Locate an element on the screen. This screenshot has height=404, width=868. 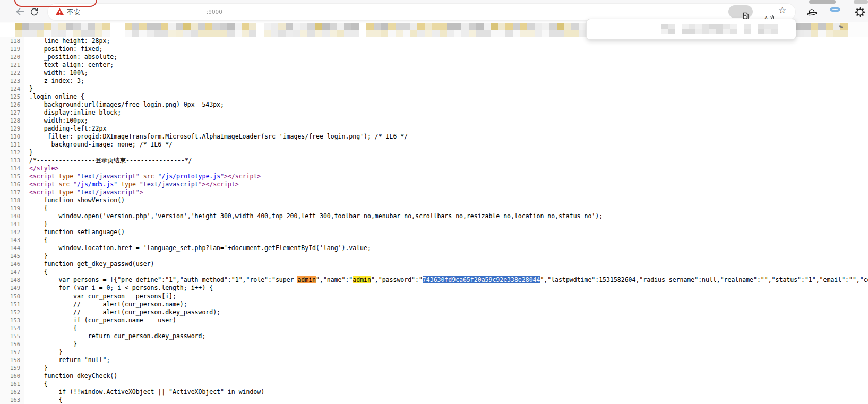
source-line: 127 display:inline-block; is located at coordinates (434, 113).